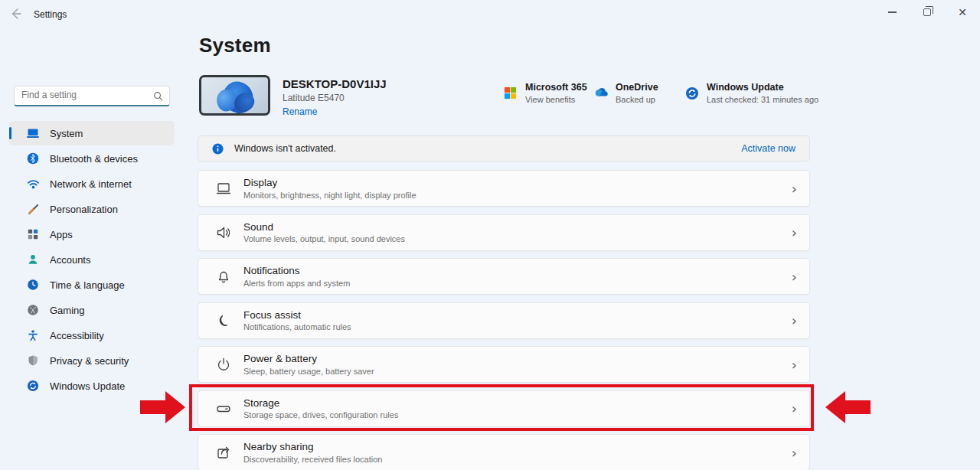 Image resolution: width=980 pixels, height=470 pixels. What do you see at coordinates (217, 149) in the screenshot?
I see `info-icon` at bounding box center [217, 149].